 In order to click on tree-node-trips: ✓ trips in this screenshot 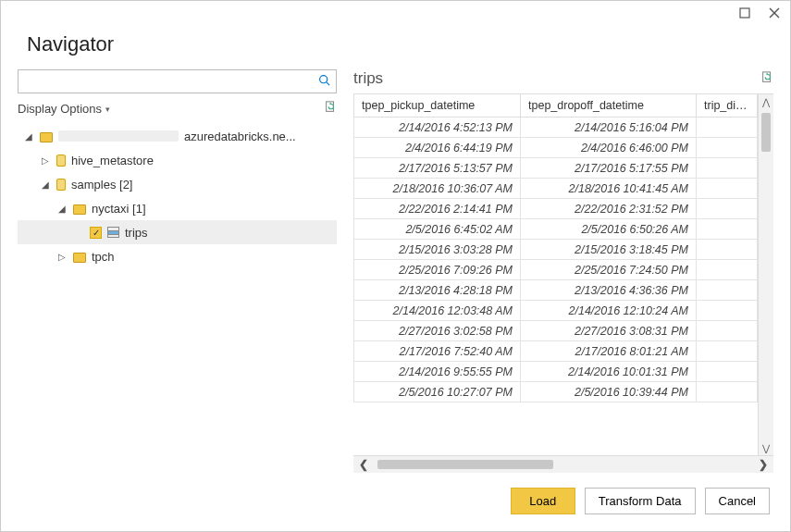, I will do `click(178, 232)`.